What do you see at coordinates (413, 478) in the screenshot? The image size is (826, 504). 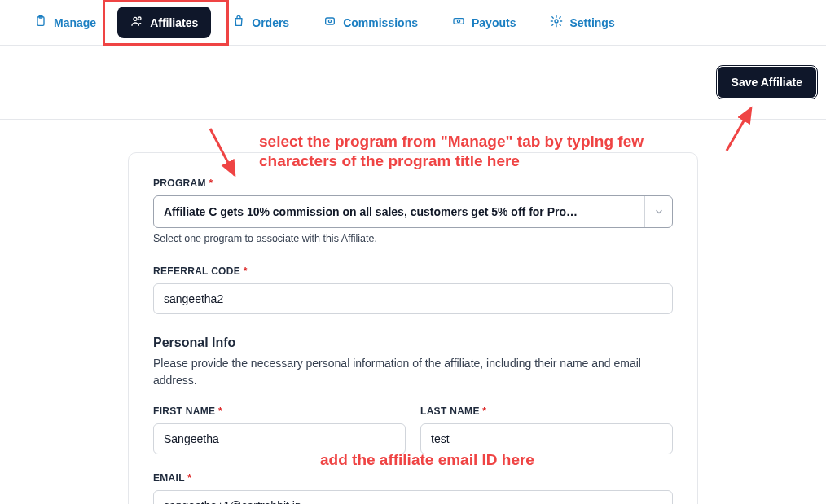 I see `email-label: EMAIL *` at bounding box center [413, 478].